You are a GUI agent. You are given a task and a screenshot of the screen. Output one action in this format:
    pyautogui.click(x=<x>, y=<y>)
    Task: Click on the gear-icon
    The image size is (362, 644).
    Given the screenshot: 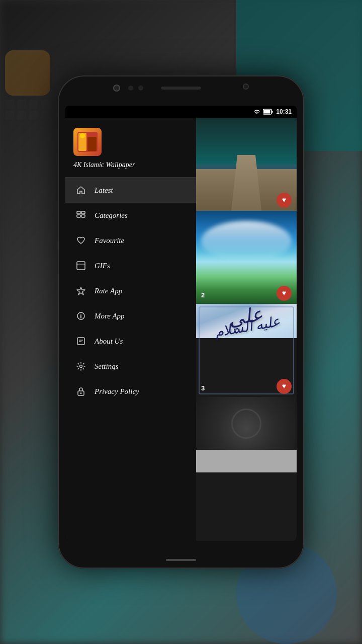 What is the action you would take?
    pyautogui.click(x=81, y=366)
    